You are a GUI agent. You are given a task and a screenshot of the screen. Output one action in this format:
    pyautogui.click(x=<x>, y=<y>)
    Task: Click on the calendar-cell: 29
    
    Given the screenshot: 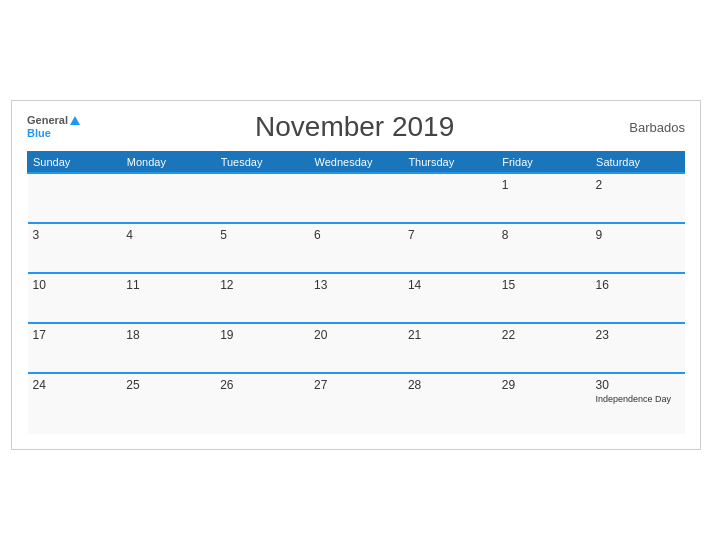 What is the action you would take?
    pyautogui.click(x=544, y=404)
    